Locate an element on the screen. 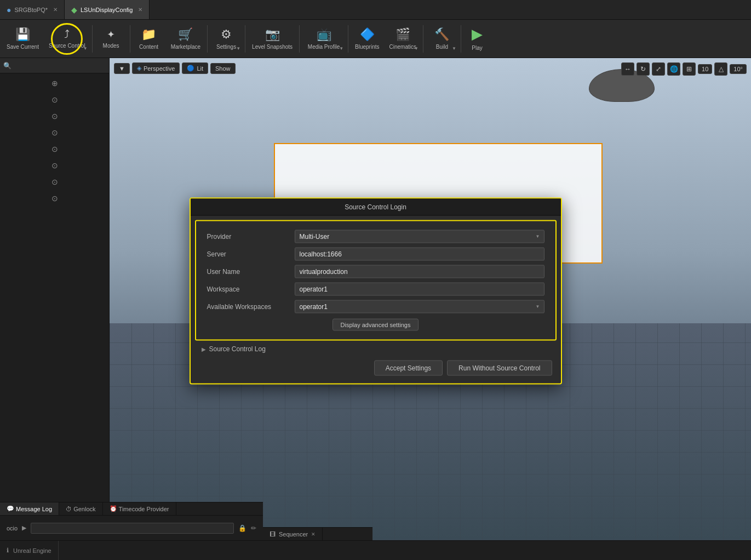 The height and width of the screenshot is (560, 751). available-workspaces-wrapper: operator1 is located at coordinates (420, 307).